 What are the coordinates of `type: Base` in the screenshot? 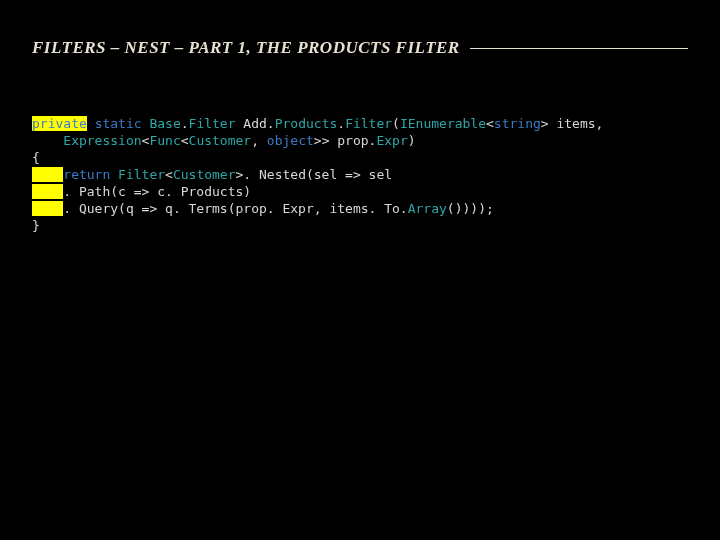 It's located at (164, 124).